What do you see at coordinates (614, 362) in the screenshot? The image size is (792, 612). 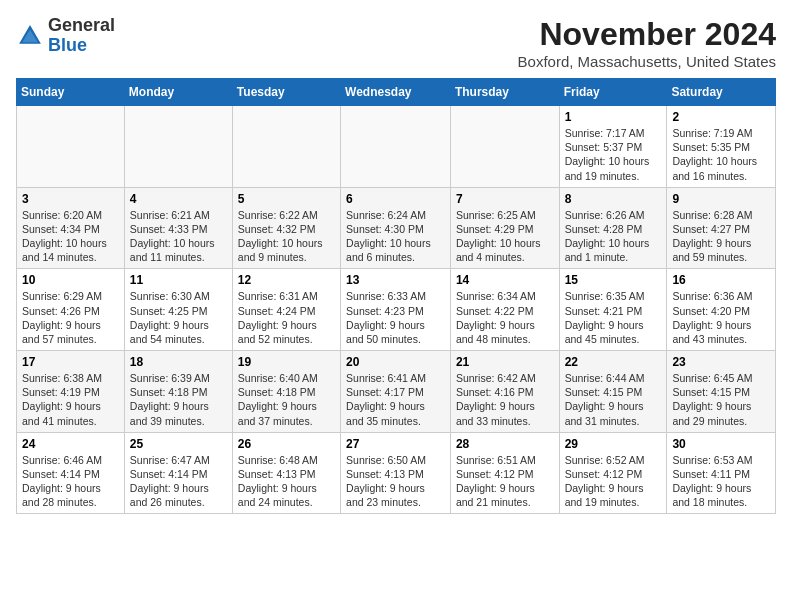 I see `day-number: 22` at bounding box center [614, 362].